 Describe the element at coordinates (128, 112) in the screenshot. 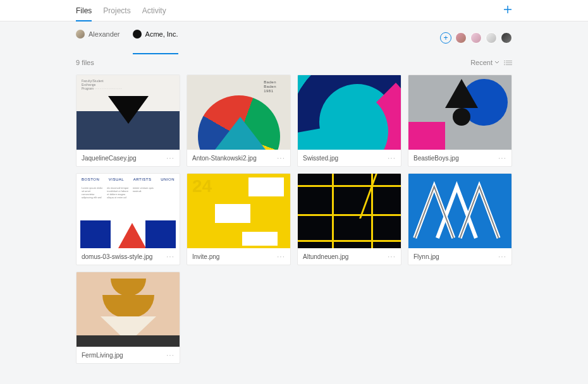

I see `file-thumbnail: Faculty/StudentExchangeProgram · · · · ·…` at that location.